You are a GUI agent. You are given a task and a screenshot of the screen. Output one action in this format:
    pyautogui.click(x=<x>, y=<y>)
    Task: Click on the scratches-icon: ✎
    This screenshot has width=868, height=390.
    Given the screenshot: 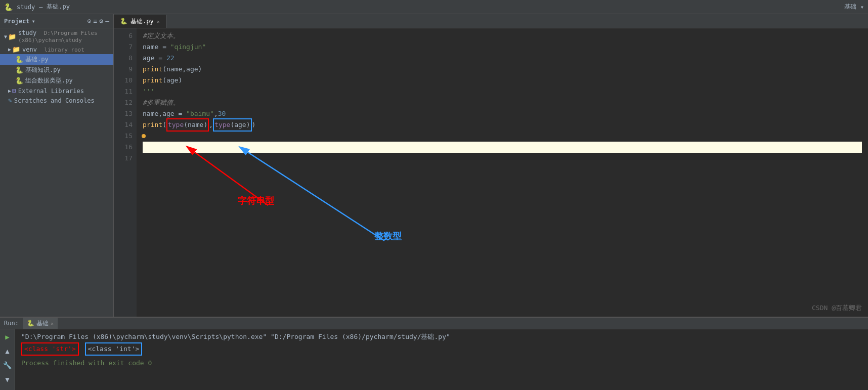 What is the action you would take?
    pyautogui.click(x=10, y=100)
    